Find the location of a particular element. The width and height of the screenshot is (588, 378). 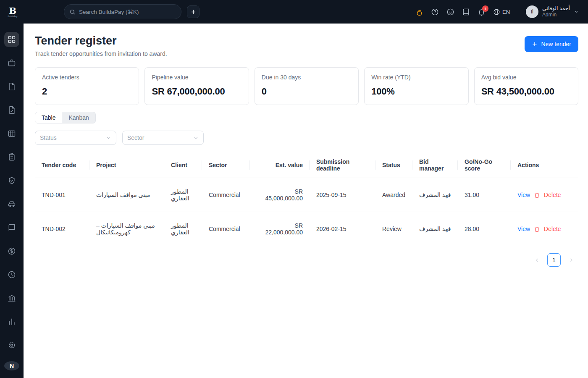

sidebar-item-documents is located at coordinates (12, 87).